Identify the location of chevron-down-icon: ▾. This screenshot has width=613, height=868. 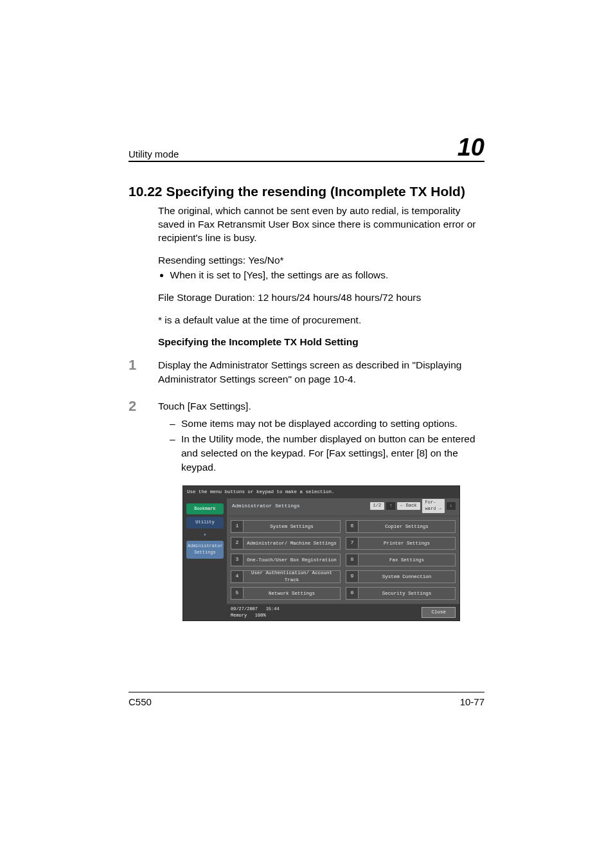
(205, 535).